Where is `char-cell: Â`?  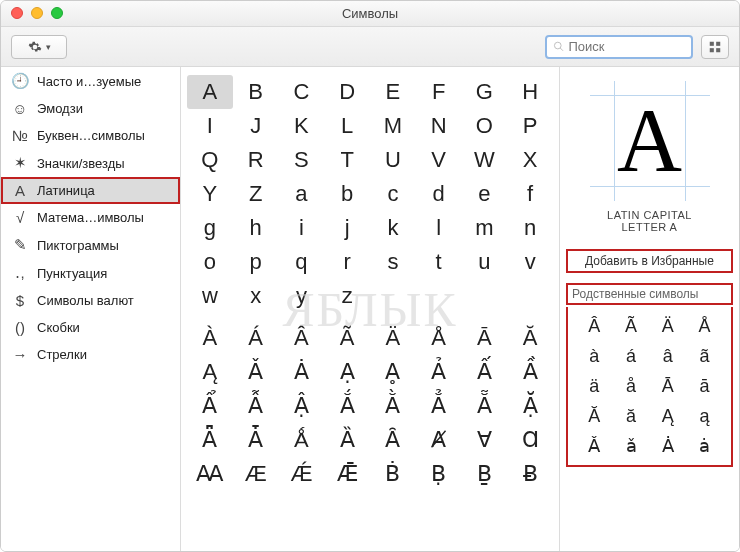 char-cell: Â is located at coordinates (302, 338).